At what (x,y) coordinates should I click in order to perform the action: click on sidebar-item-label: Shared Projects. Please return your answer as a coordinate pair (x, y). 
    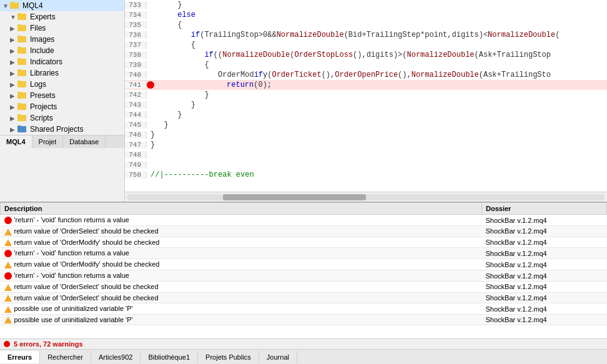
    Looking at the image, I should click on (56, 129).